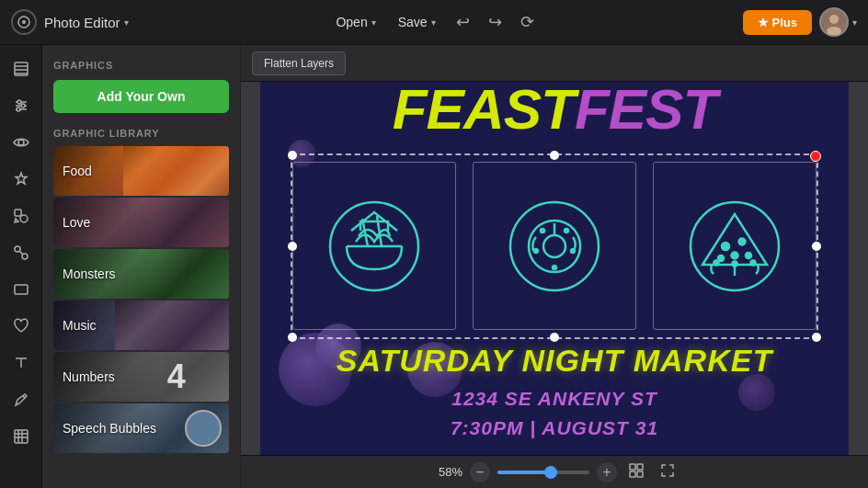 This screenshot has height=488, width=868. Describe the element at coordinates (86, 22) in the screenshot. I see `app-title: Photo Editor ▾` at that location.